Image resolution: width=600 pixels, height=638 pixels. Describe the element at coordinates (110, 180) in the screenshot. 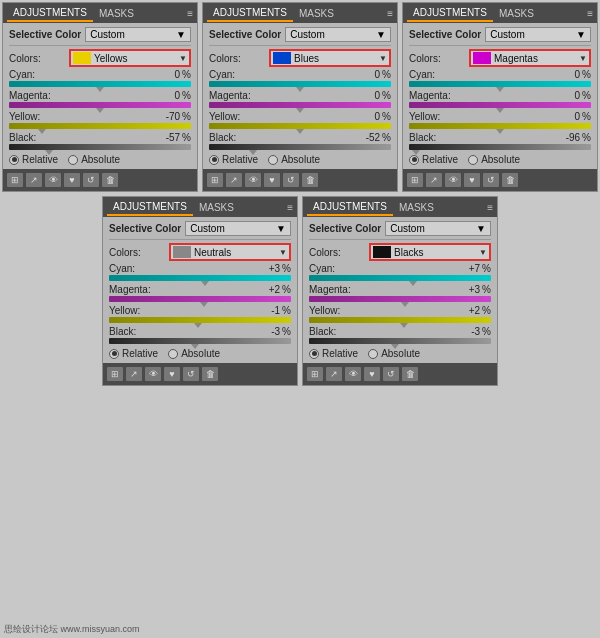

I see `footer-icon-f: 🗑` at that location.